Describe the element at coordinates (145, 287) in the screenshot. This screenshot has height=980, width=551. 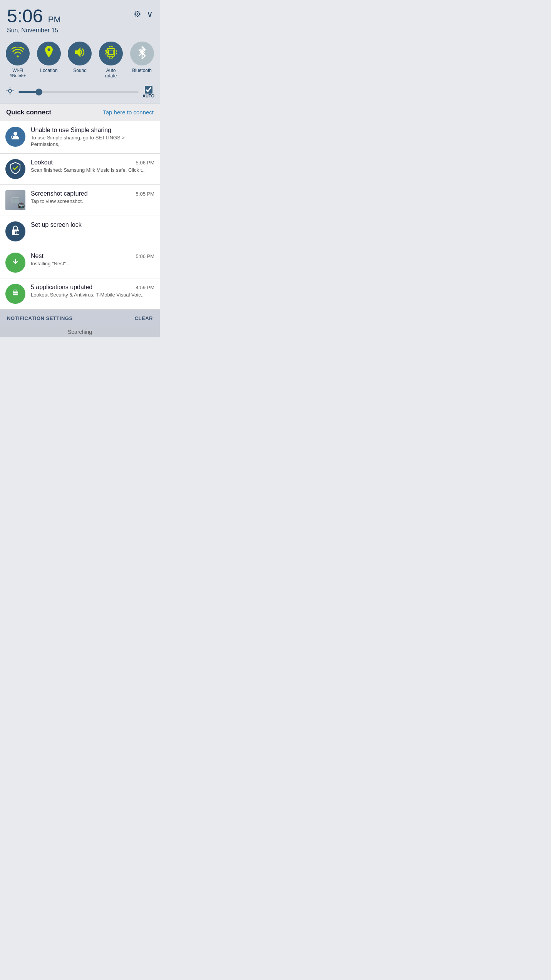
I see `notif-apps-updated-time: 4:59 PM` at that location.